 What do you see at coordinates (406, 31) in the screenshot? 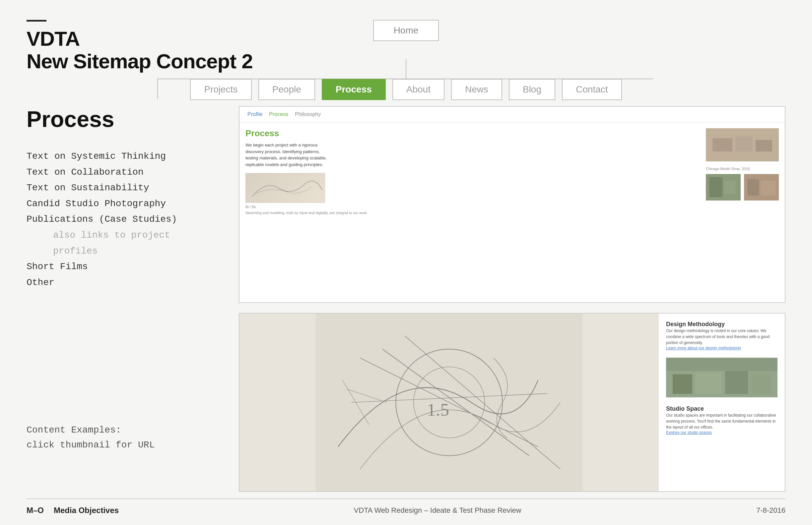
I see `nav-tree: Home Projects People` at bounding box center [406, 31].